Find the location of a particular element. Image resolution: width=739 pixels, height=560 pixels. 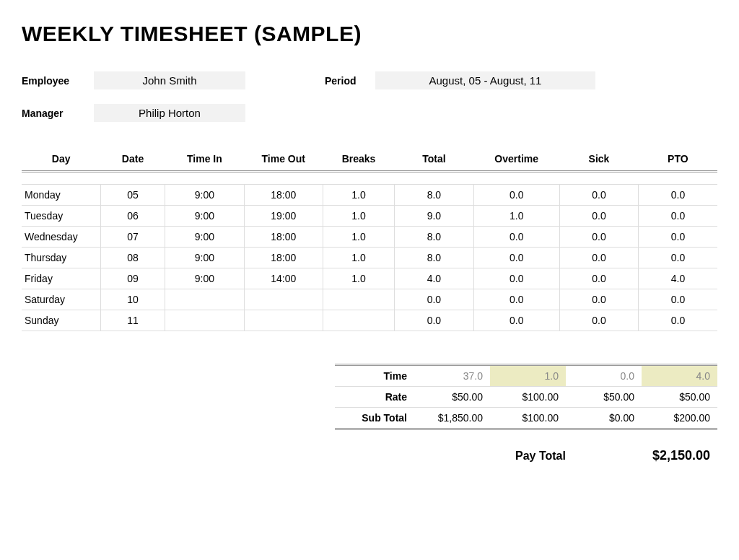

summary-rate-row: Rate $50.00 $100.00 $50.00 $50.00 is located at coordinates (526, 397).